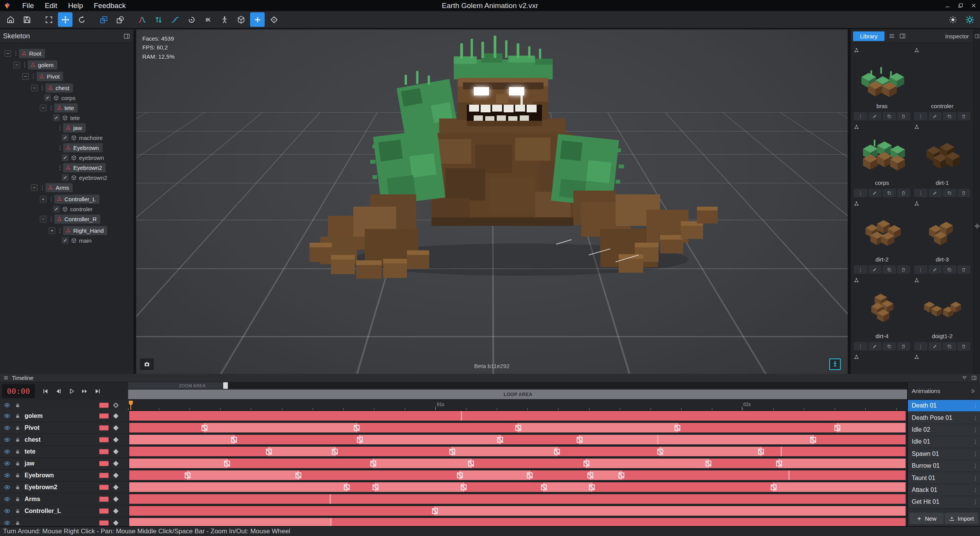 The width and height of the screenshot is (980, 536). Describe the element at coordinates (43, 199) in the screenshot. I see `expand-toggle: +` at that location.